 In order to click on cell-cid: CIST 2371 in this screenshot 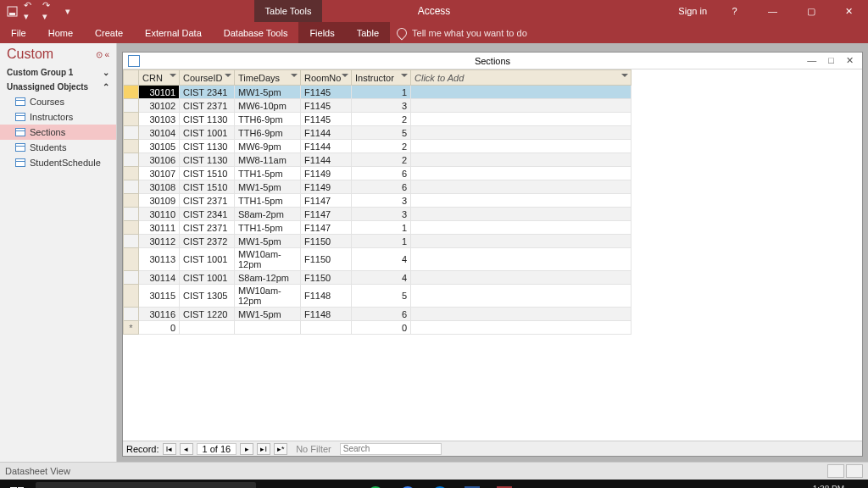, I will do `click(207, 201)`.